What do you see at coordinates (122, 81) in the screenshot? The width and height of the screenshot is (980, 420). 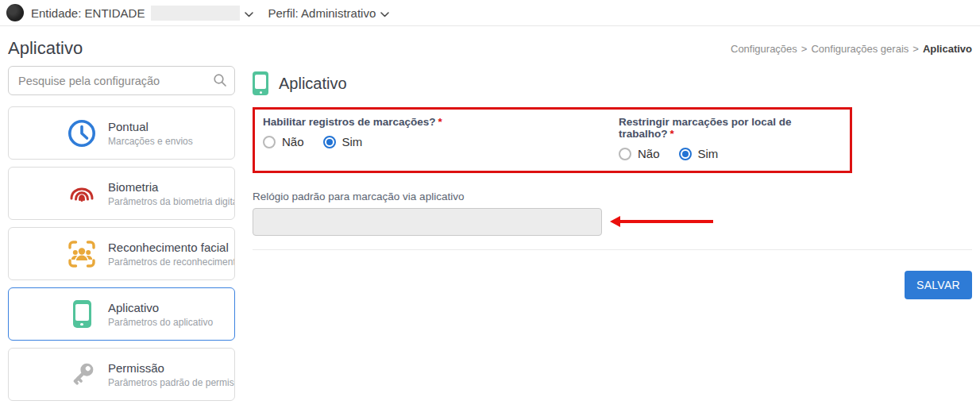 I see `search-input` at bounding box center [122, 81].